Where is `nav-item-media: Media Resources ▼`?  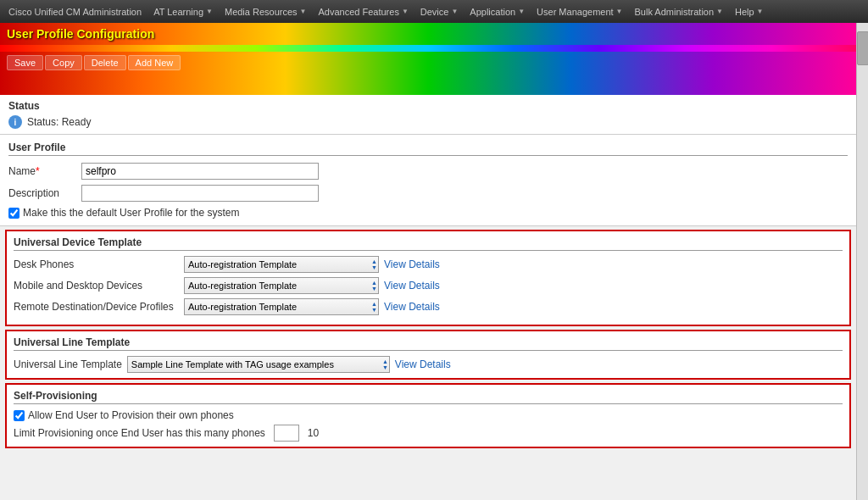 nav-item-media: Media Resources ▼ is located at coordinates (266, 12).